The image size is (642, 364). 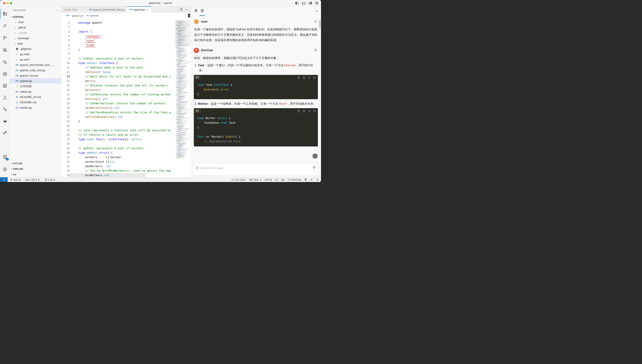 I want to click on activity-accounts-icon: 1, so click(x=5, y=157).